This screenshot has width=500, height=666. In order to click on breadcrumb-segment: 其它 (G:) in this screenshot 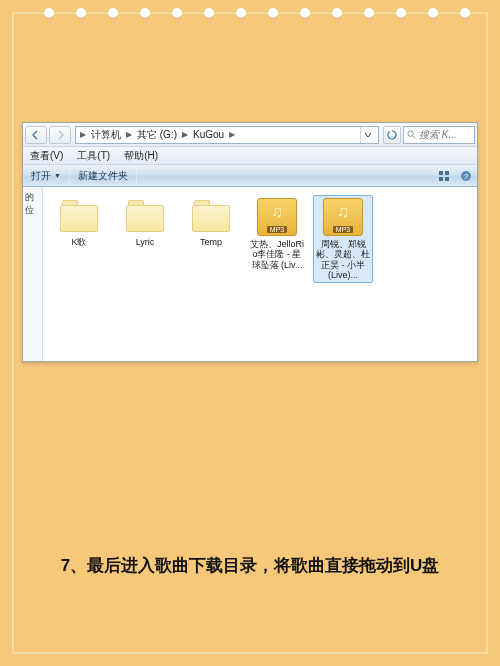, I will do `click(157, 135)`.